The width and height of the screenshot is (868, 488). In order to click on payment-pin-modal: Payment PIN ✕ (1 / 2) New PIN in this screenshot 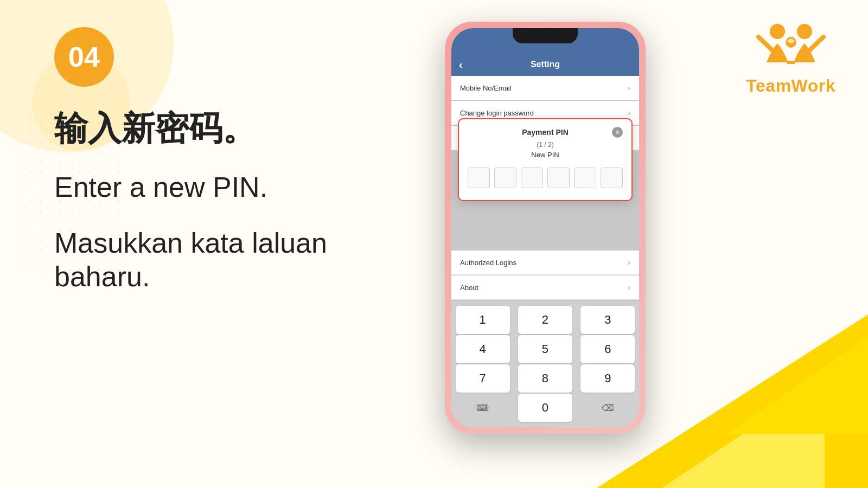, I will do `click(545, 159)`.